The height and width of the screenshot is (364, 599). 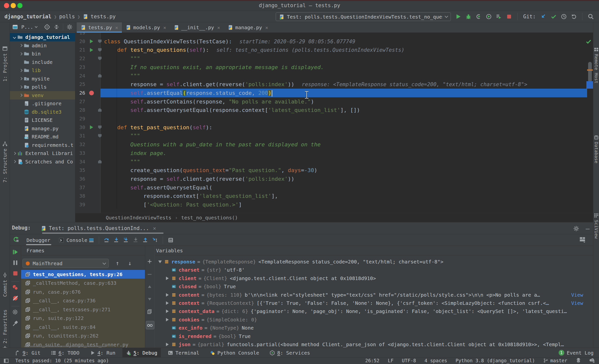 What do you see at coordinates (436, 361) in the screenshot?
I see `status-widget: 4 spaces` at bounding box center [436, 361].